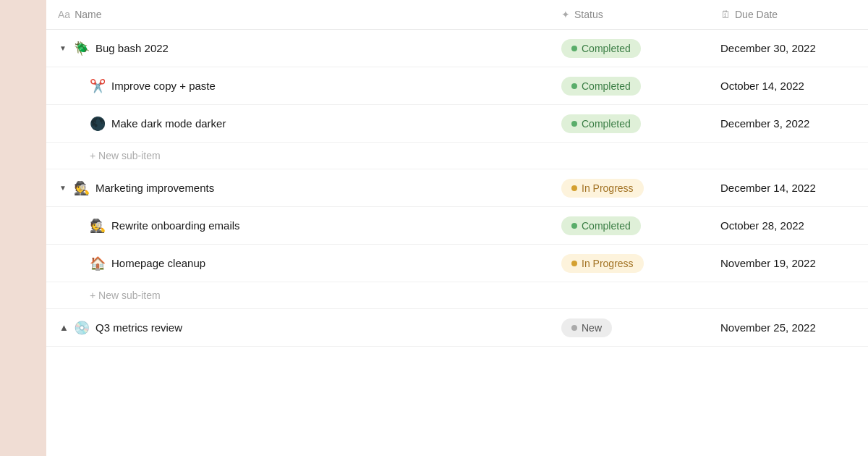  What do you see at coordinates (788, 263) in the screenshot?
I see `date-cell: November 19, 2022` at bounding box center [788, 263].